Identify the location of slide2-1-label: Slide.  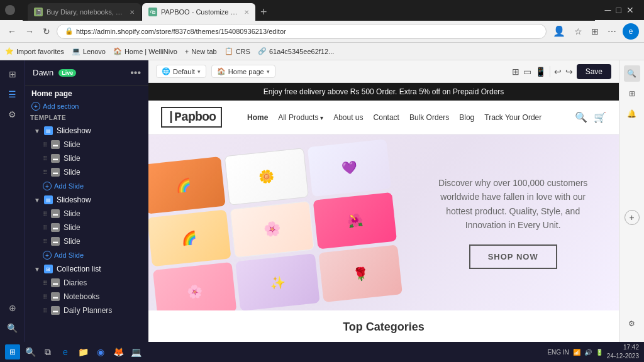
(72, 214).